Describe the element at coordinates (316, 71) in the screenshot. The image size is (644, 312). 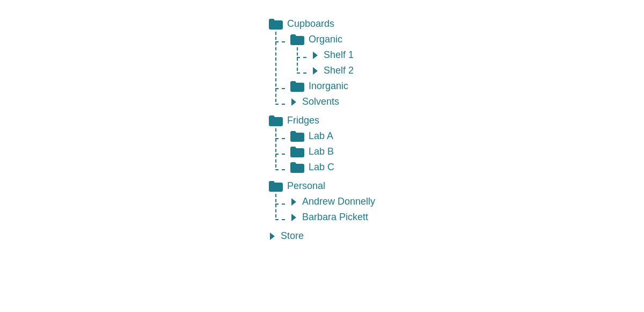
I see `chevron-right-icon-shelf2` at that location.